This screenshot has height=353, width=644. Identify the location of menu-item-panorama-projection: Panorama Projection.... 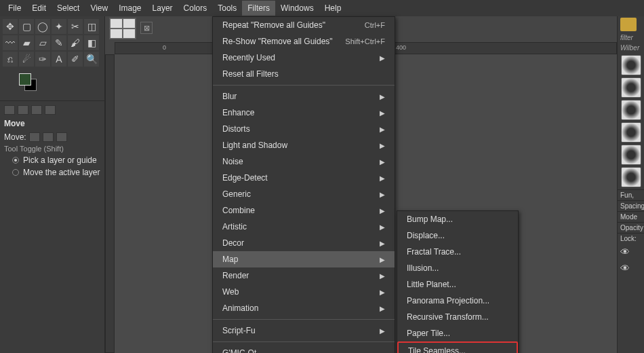
(458, 301).